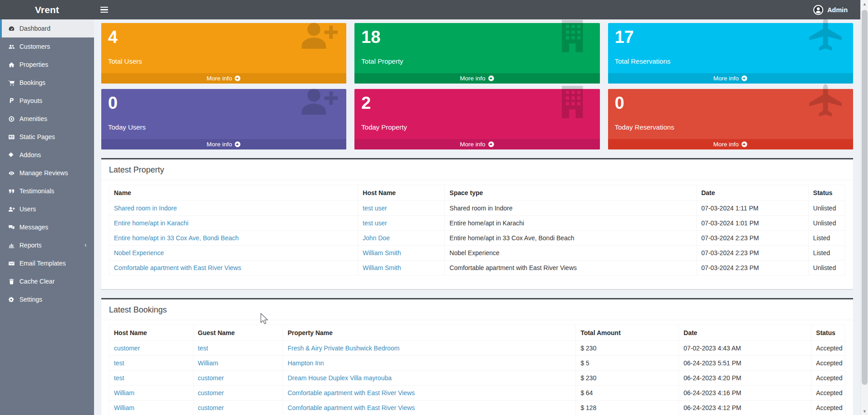 This screenshot has width=868, height=415. I want to click on sidebar-item-cache-clear: Cache Clear, so click(47, 281).